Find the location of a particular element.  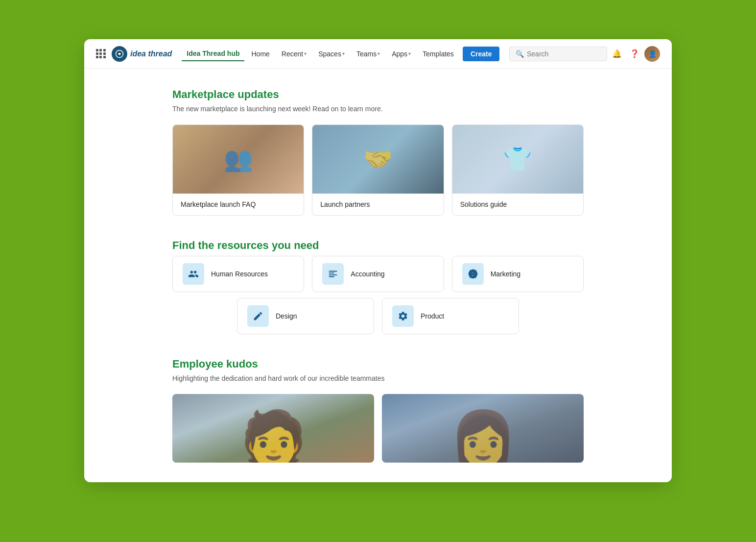

card-marketplace-faq: 👥 Marketplace launch FAQ is located at coordinates (238, 170).